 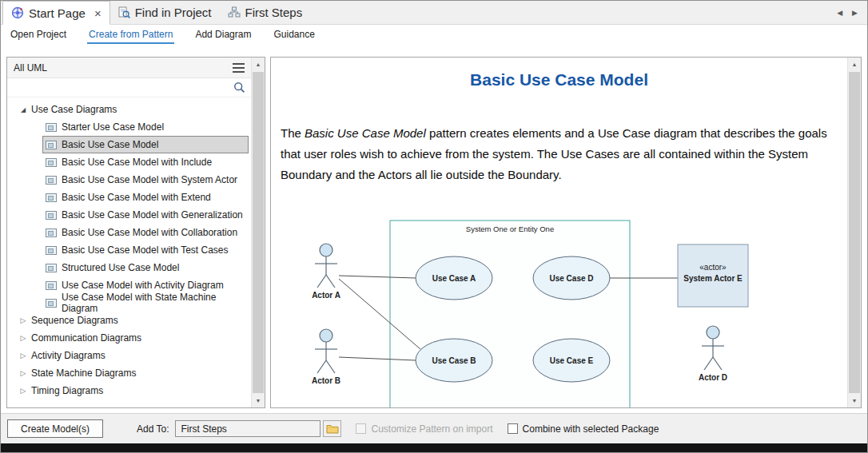 I want to click on add-to-label: Add To:, so click(x=153, y=429).